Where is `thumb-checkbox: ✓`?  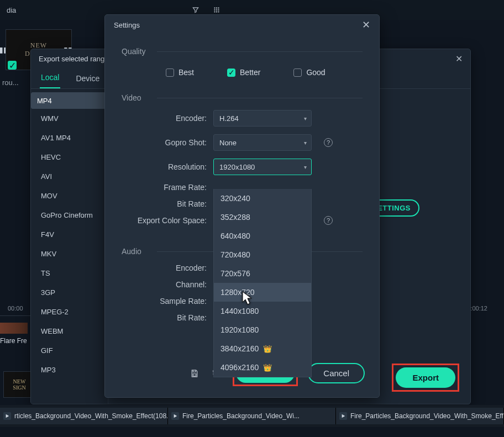
thumb-checkbox: ✓ is located at coordinates (12, 65).